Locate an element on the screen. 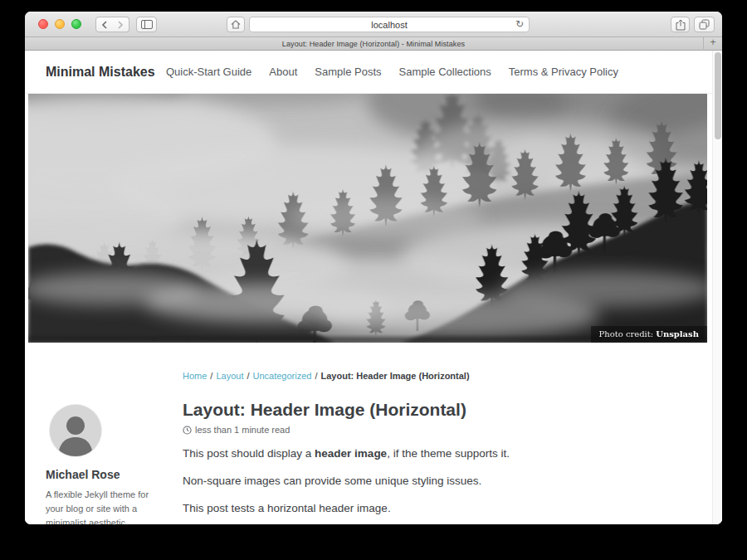 The image size is (747, 560). chevron-left-icon is located at coordinates (105, 25).